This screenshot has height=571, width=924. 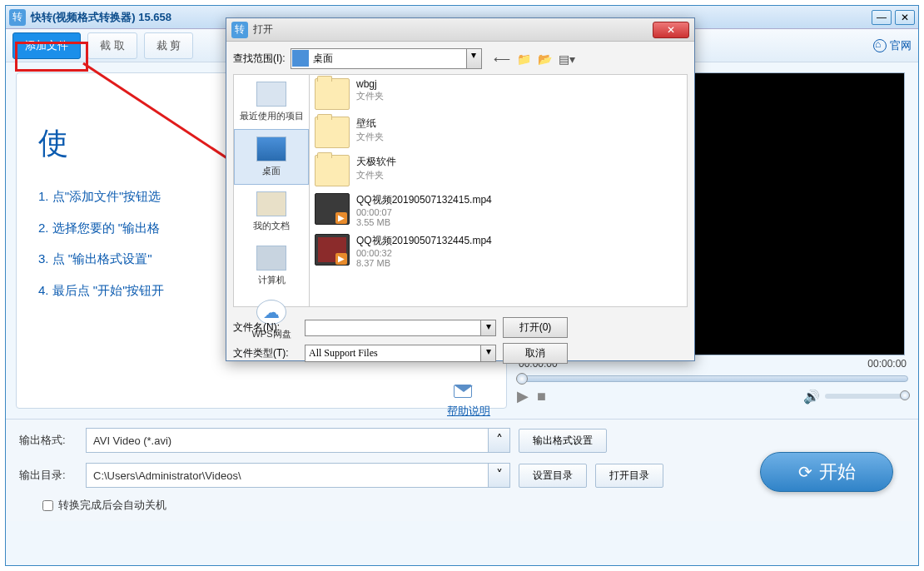 What do you see at coordinates (169, 46) in the screenshot?
I see `cut-button: 裁 剪` at bounding box center [169, 46].